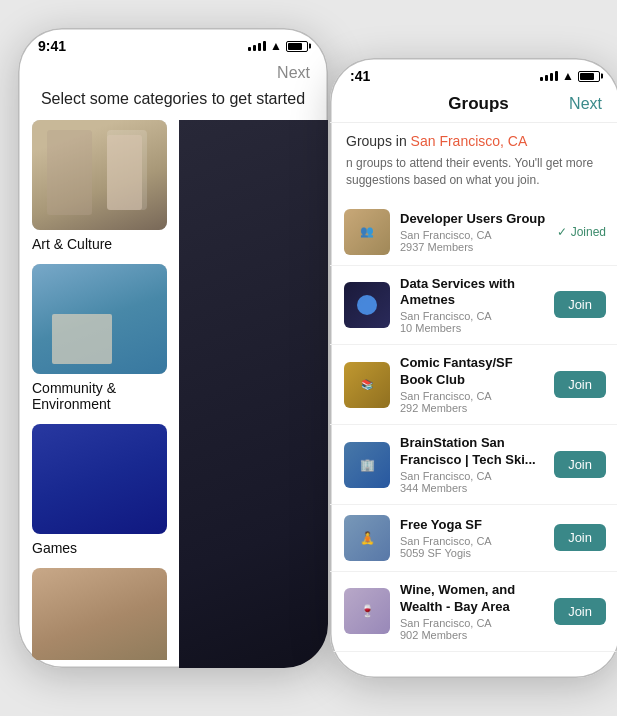 Image resolution: width=617 pixels, height=716 pixels. What do you see at coordinates (472, 328) in the screenshot?
I see `group-members-data: 10 Members` at bounding box center [472, 328].